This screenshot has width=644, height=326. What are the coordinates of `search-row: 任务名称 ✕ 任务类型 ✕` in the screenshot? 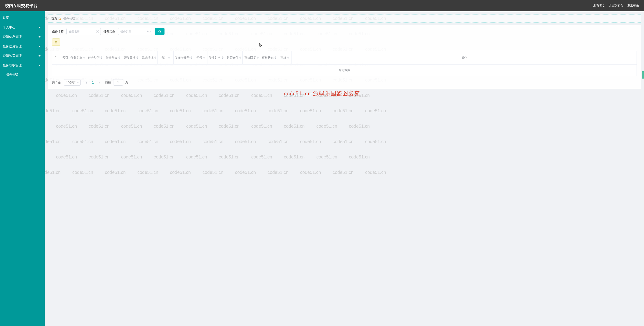 It's located at (344, 32).